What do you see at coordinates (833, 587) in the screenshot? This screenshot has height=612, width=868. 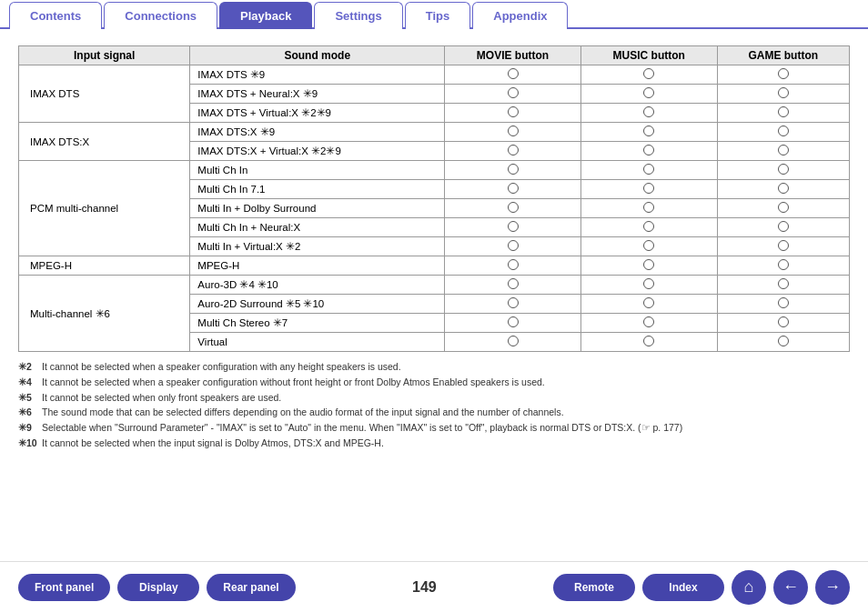 I see `forward-icon: →` at bounding box center [833, 587].